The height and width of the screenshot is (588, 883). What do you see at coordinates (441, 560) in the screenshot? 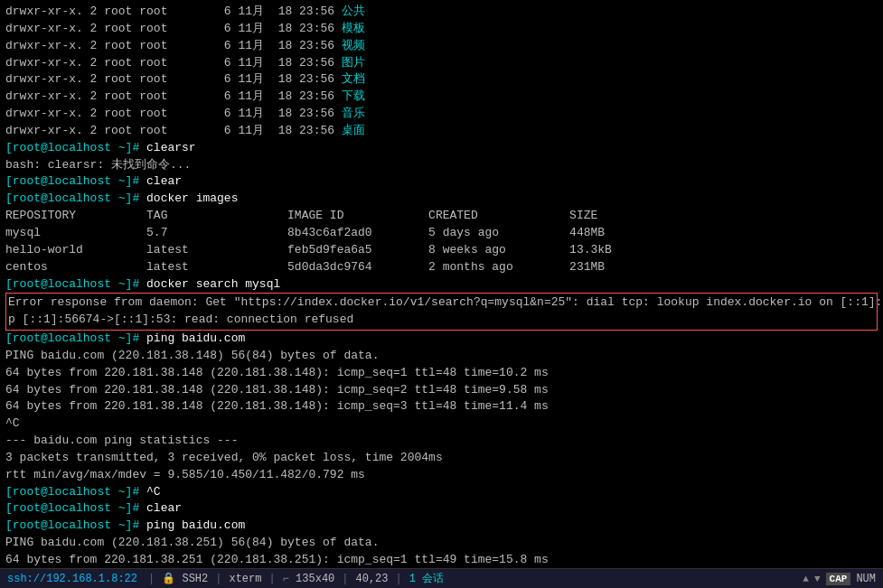
I see `output-line: 64 bytes from 220.181.38.251 (220.181.38…` at bounding box center [441, 560].